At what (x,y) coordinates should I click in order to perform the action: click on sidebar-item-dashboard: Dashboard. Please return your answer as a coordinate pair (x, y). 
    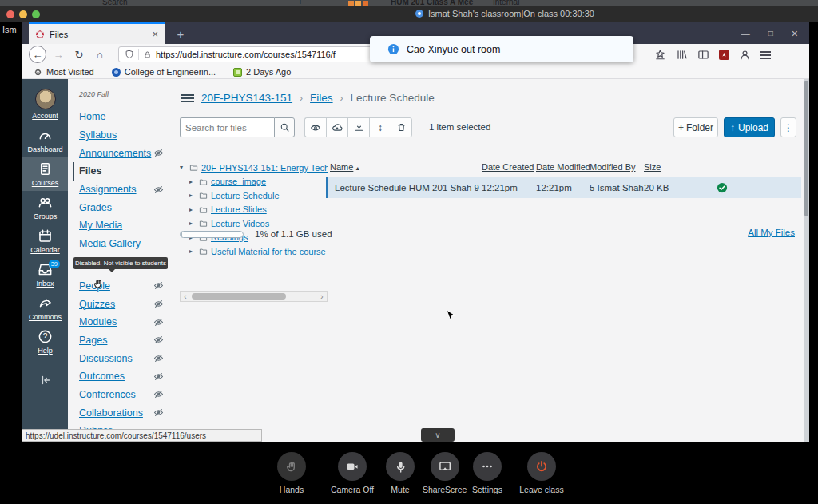
    Looking at the image, I should click on (45, 141).